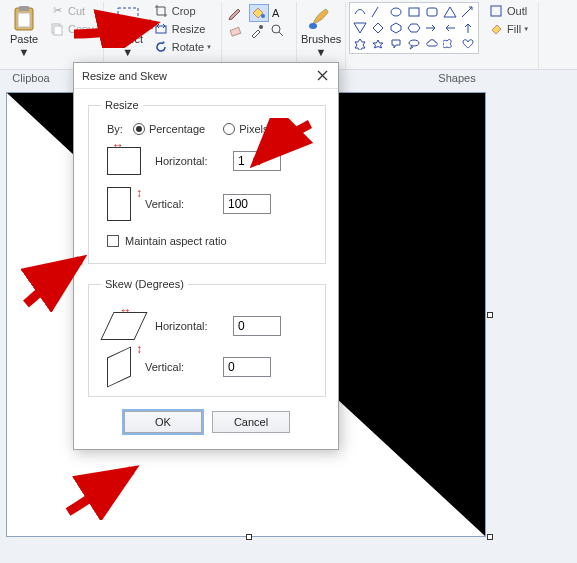  What do you see at coordinates (113, 241) in the screenshot?
I see `aspect-checkbox` at bounding box center [113, 241].